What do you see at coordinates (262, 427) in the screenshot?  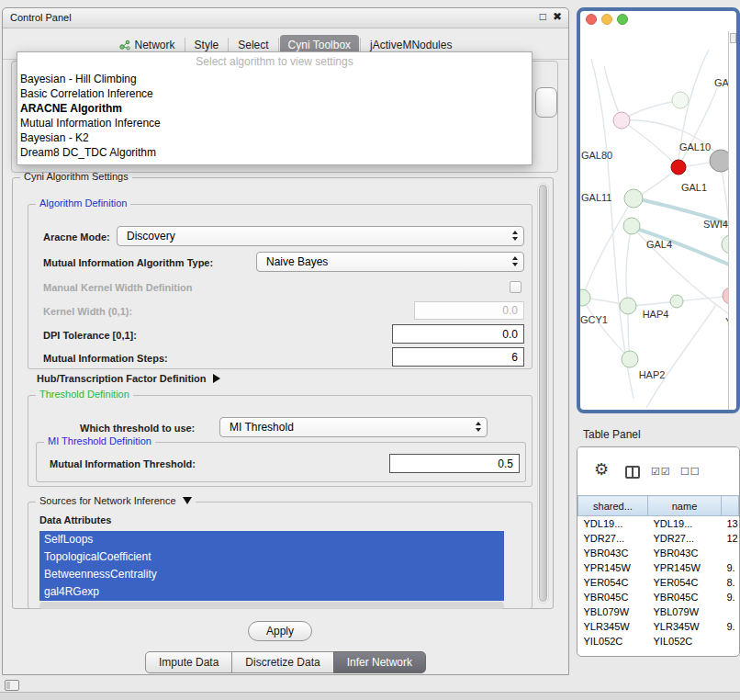 I see `which-threshold-value: MI Threshold` at bounding box center [262, 427].